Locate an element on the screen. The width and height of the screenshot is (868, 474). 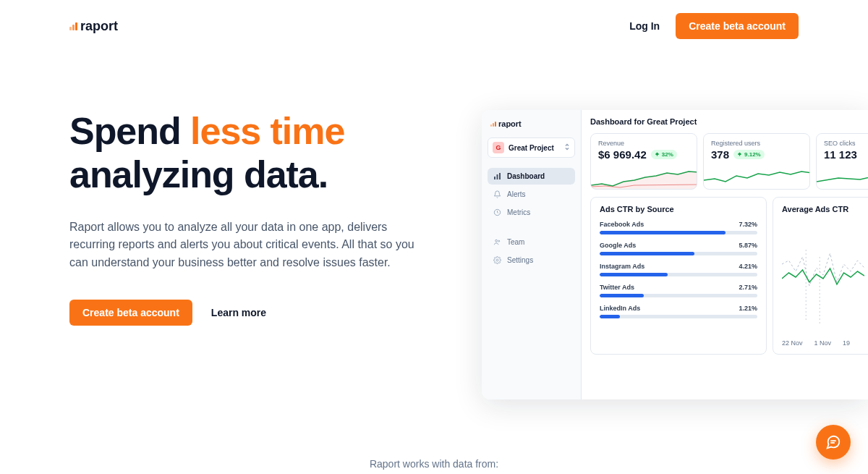
dashboard-title: Dashboard for Great Project is located at coordinates (729, 122).